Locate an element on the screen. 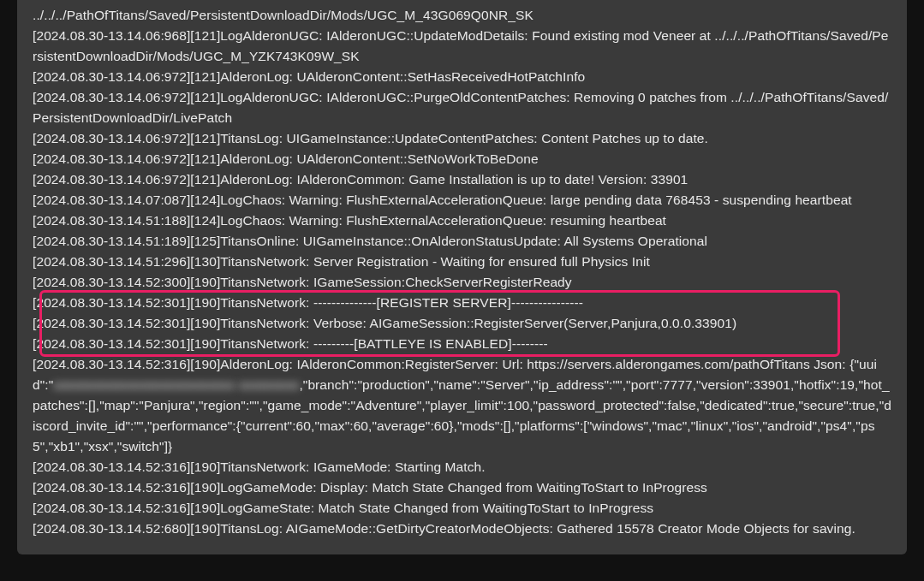 The width and height of the screenshot is (924, 581). log-line: [2024.08.30-13.14.06:968][121]LogAlderon… is located at coordinates (462, 46).